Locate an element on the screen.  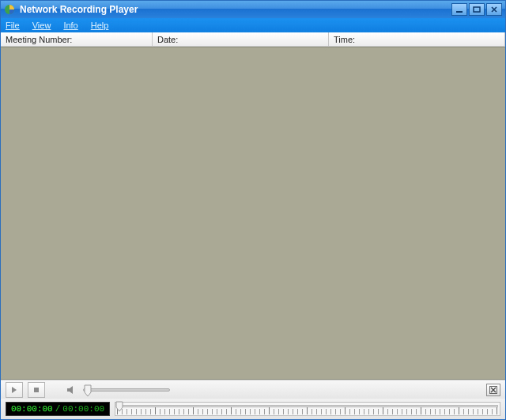
maximize-button is located at coordinates (477, 9).